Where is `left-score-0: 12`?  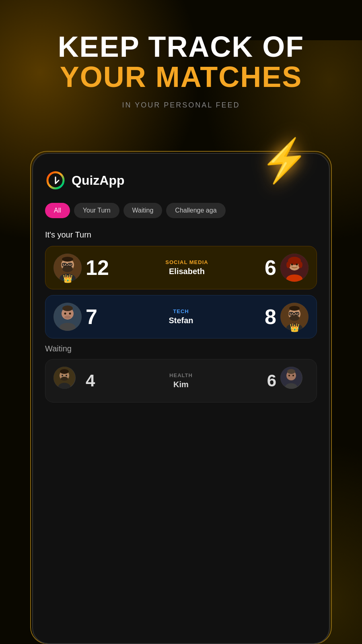
left-score-0: 12 is located at coordinates (97, 268).